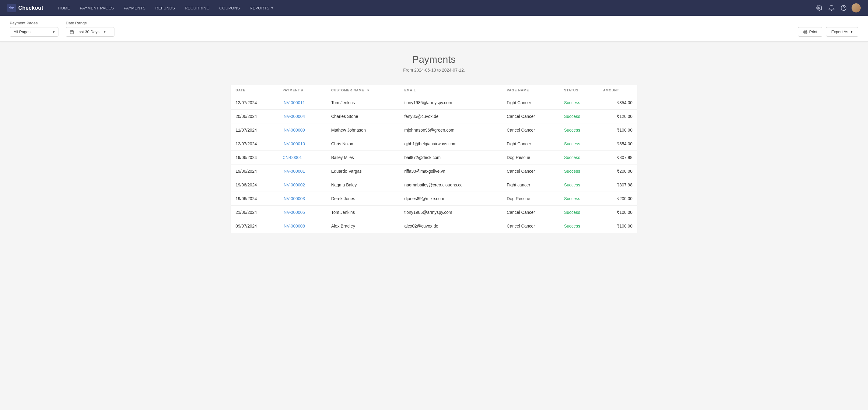 Image resolution: width=868 pixels, height=410 pixels. I want to click on payment-link: INV-000003, so click(294, 199).